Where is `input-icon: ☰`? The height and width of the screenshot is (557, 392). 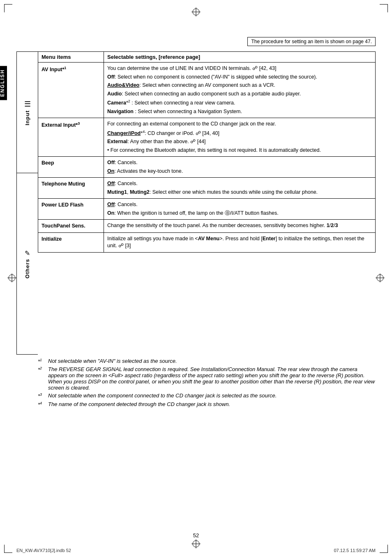
input-icon: ☰ is located at coordinates (28, 104).